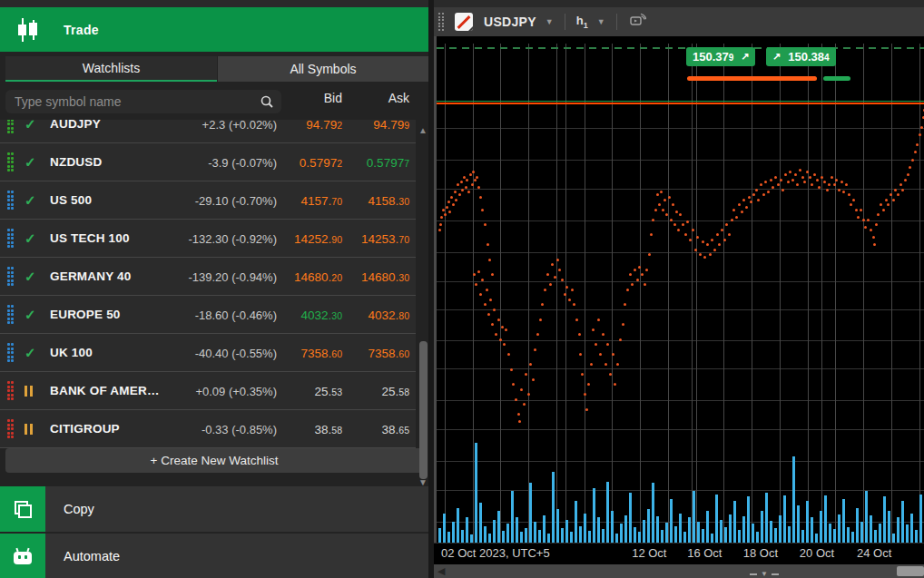 The image size is (924, 578). What do you see at coordinates (679, 572) in the screenshot?
I see `chart-horizontal-scrollbar: ◀` at bounding box center [679, 572].